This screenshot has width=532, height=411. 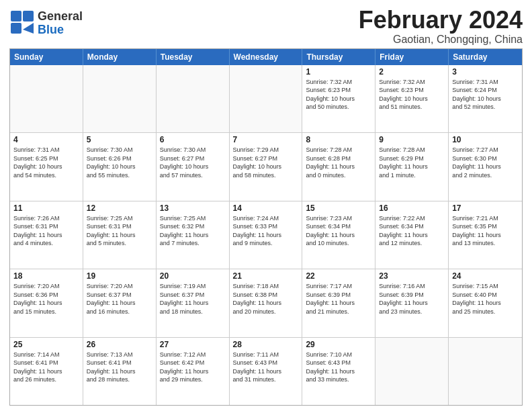 I want to click on day-number: 5, so click(x=120, y=140).